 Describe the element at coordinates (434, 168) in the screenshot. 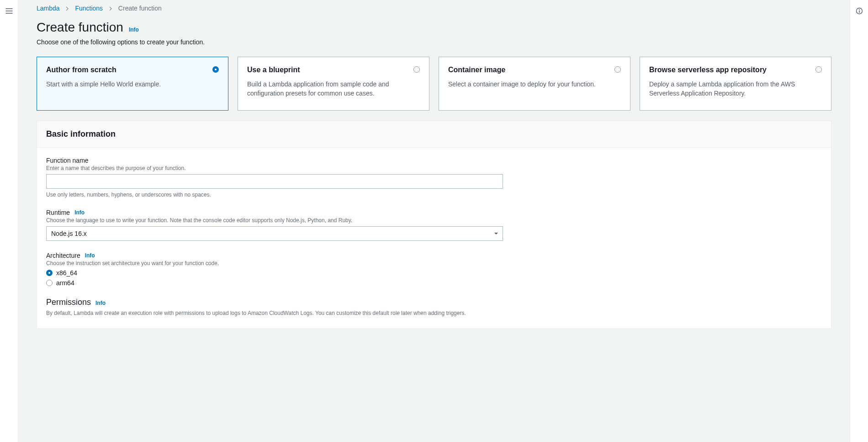

I see `function-name-desc: Enter a name that describes the purpose …` at that location.